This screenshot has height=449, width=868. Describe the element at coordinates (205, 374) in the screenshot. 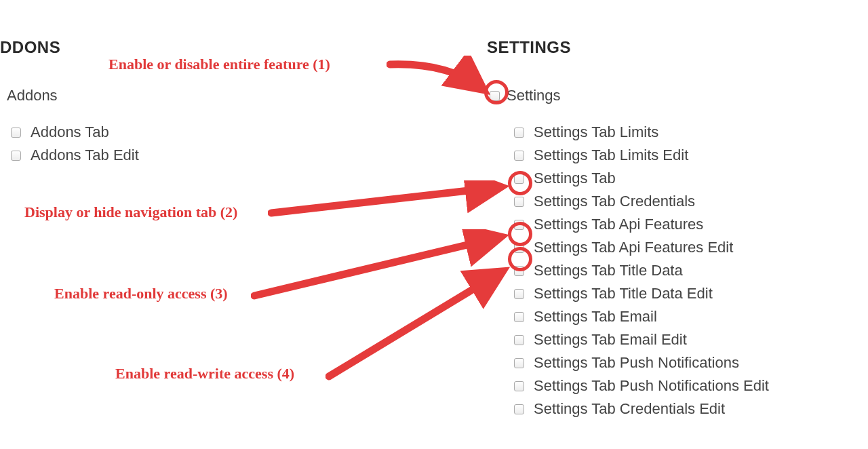

I see `annotation-text-4: Enable read-write access (4)` at that location.